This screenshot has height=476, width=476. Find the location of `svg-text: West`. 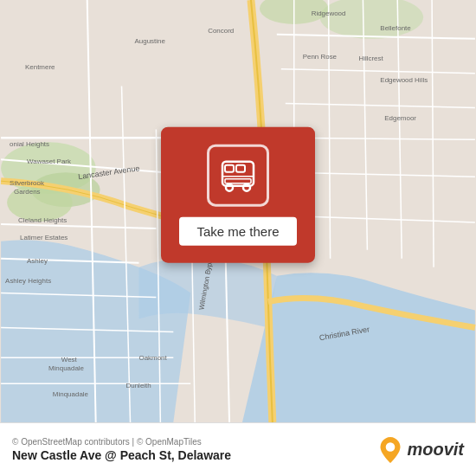

svg-text: West is located at coordinates (69, 360).